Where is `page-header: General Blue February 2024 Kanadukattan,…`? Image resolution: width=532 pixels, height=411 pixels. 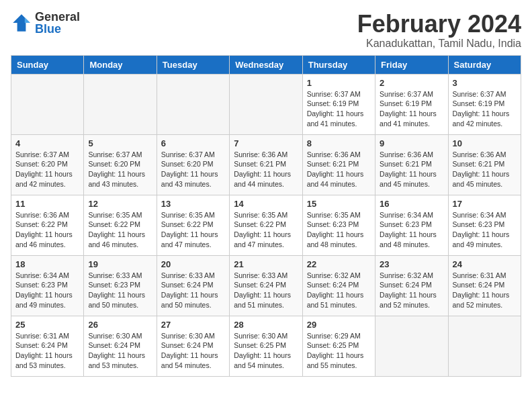 page-header: General Blue February 2024 Kanadukattan,… is located at coordinates (266, 30).